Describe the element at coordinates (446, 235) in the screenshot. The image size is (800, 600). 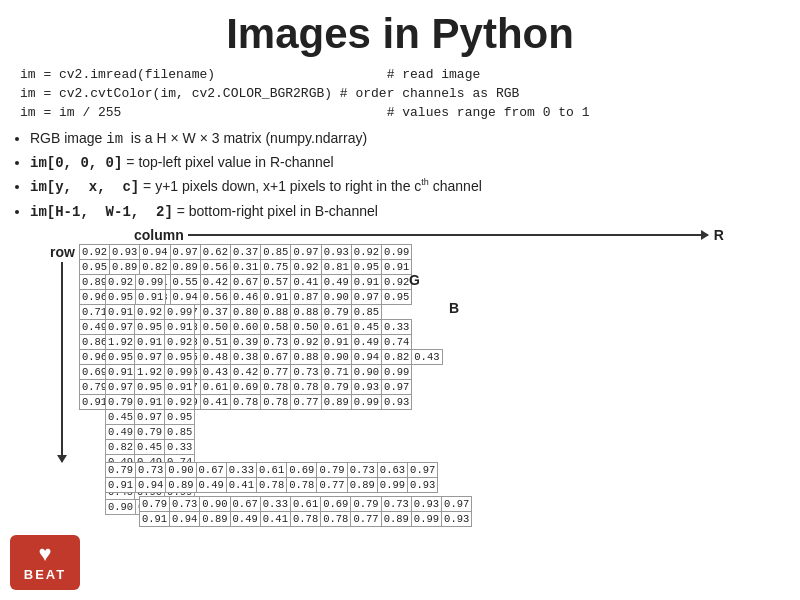
I see `column-label-area: column R` at that location.